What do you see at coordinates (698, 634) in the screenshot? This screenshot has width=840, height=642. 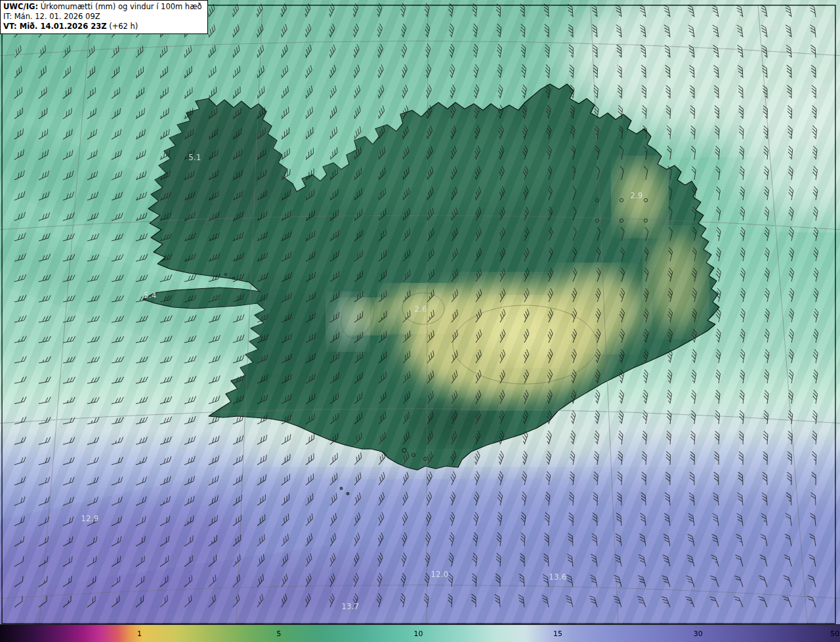 I see `colorbar-tick: 30` at bounding box center [698, 634].